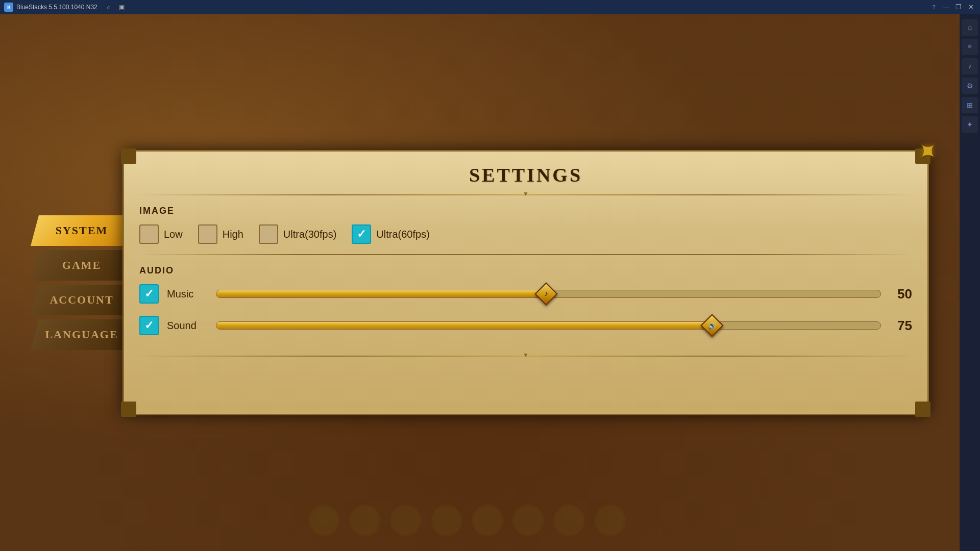  What do you see at coordinates (467, 520) in the screenshot?
I see `bottom-decorations` at bounding box center [467, 520].